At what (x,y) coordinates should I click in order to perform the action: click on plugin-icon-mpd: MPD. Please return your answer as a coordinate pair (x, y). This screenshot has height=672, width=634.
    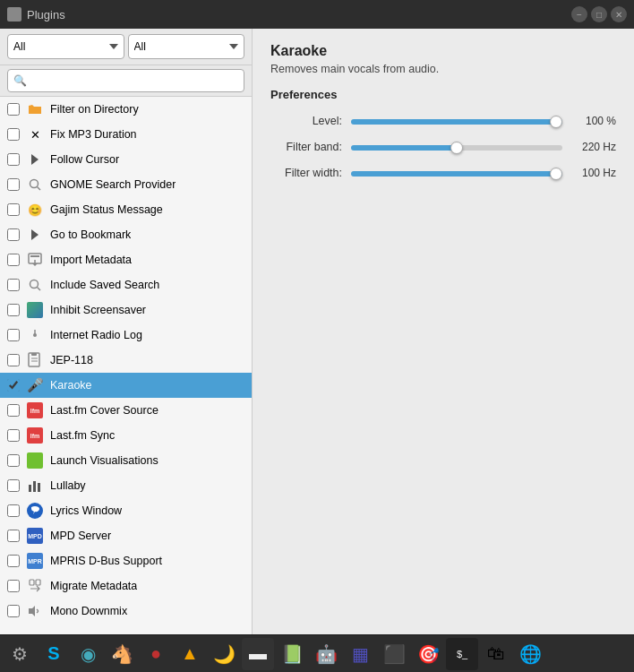
    Looking at the image, I should click on (35, 536).